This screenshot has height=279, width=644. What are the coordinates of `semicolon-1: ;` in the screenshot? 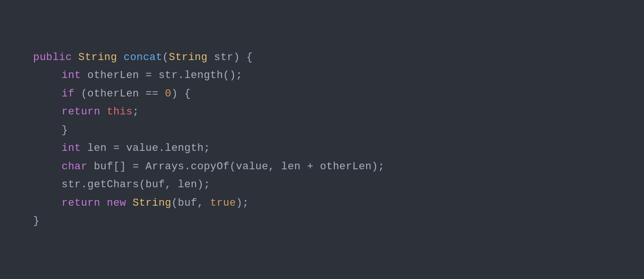 It's located at (136, 112).